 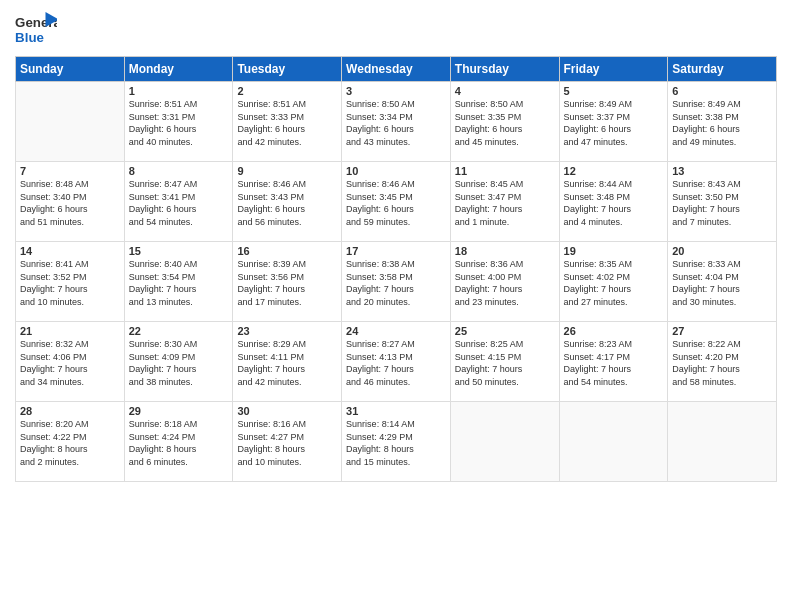 I want to click on day-cell: 11Sunrise: 8:45 AMSunset: 3:47 PMDayligh…, so click(x=504, y=202).